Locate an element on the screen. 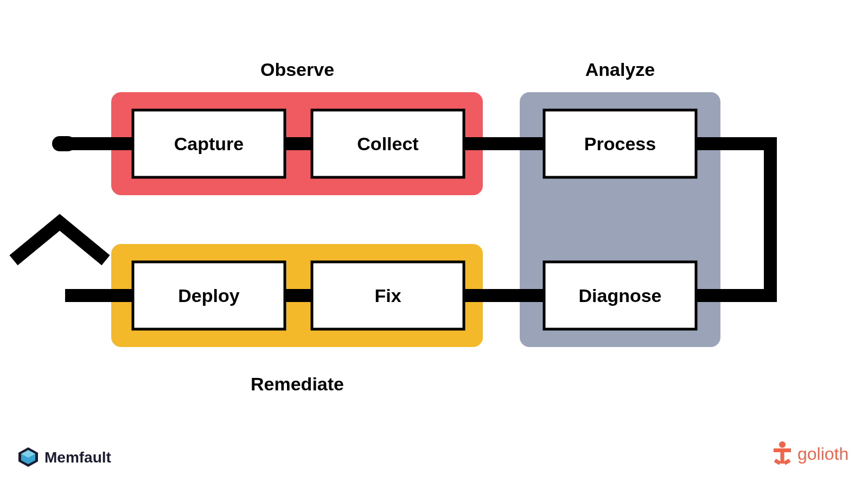 This screenshot has height=488, width=868. box-collect-label: Collect is located at coordinates (387, 144).